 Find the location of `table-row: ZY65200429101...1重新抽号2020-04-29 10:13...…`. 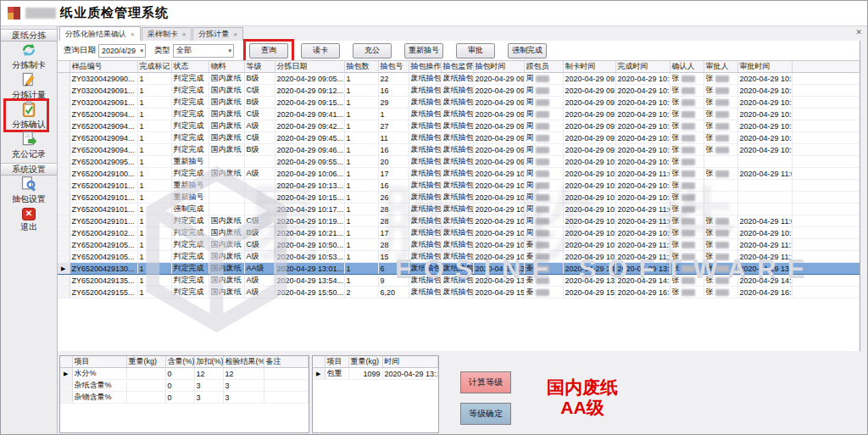

table-row: ZY65200429101...1重新抽号2020-04-29 10:13...… is located at coordinates (459, 186).